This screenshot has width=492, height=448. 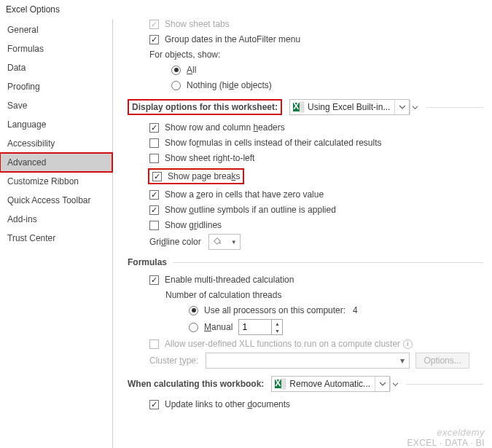 I want to click on update-links-label: Update links to other documents, so click(x=227, y=404).